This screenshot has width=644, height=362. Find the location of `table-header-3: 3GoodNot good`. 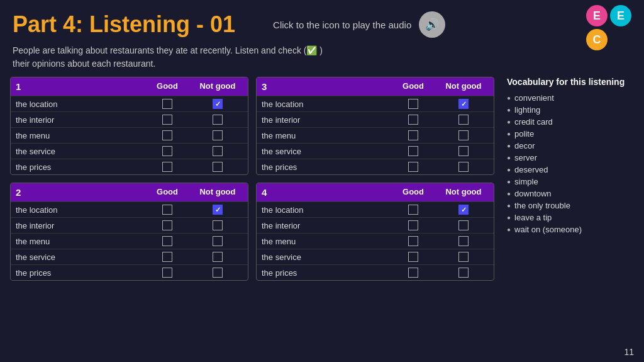

table-header-3: 3GoodNot good is located at coordinates (375, 87).